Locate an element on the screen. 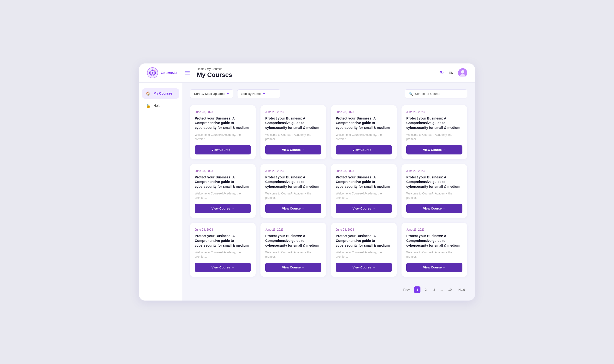 The width and height of the screenshot is (614, 364). sidebar-item-my-courses: 🏠 My Courses is located at coordinates (161, 93).